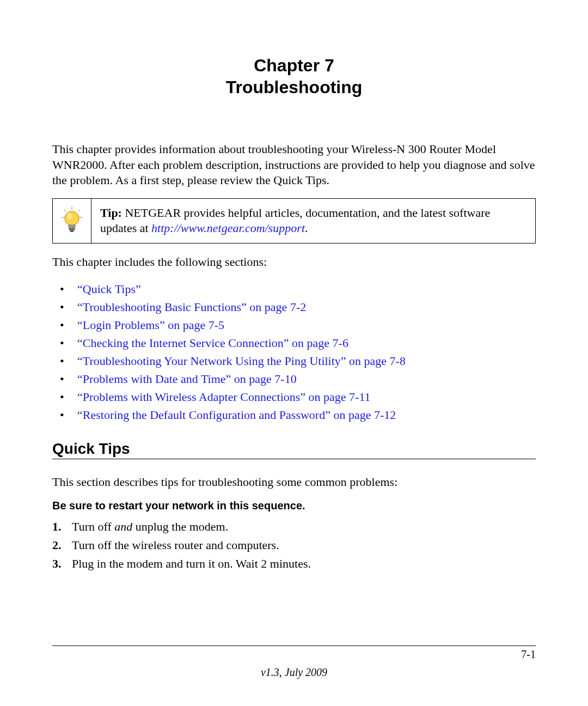  Describe the element at coordinates (180, 526) in the screenshot. I see `step-text-post: unplug the modem.` at that location.